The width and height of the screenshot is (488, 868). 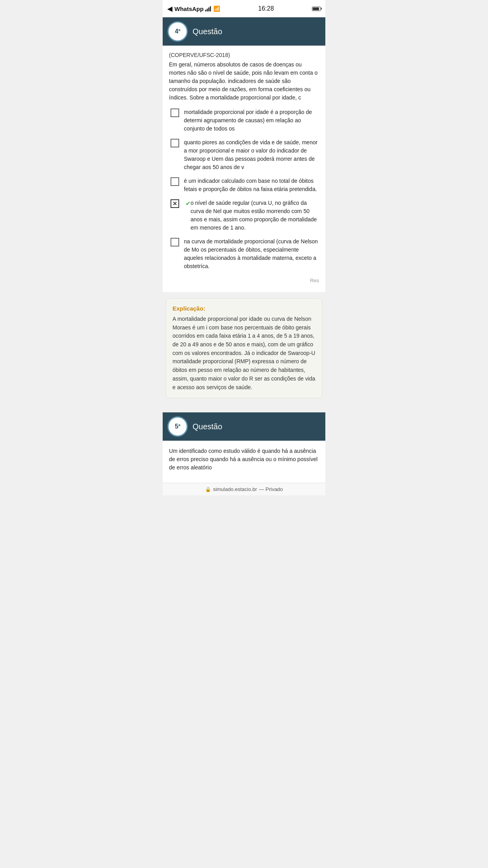 What do you see at coordinates (178, 427) in the screenshot?
I see `question5-badge: 5a` at bounding box center [178, 427].